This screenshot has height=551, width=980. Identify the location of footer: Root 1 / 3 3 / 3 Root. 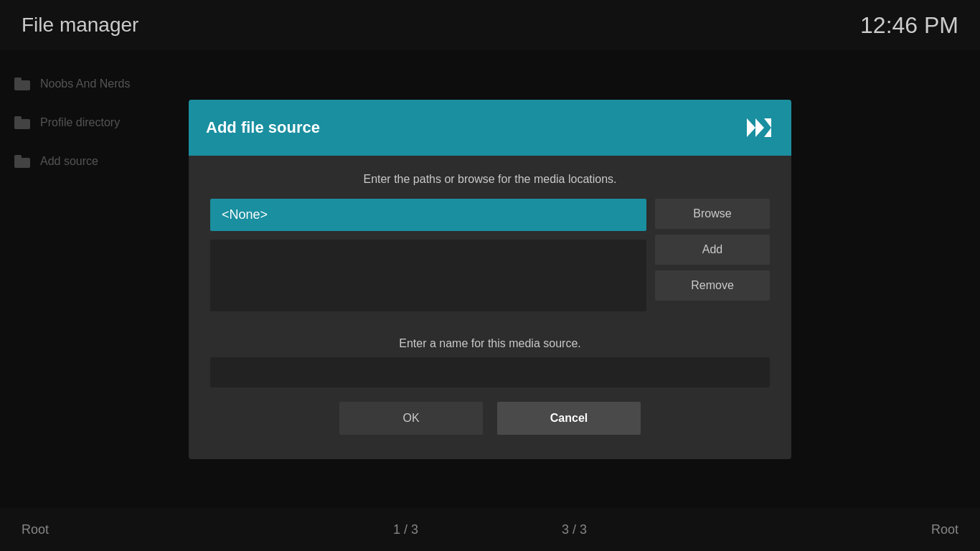
(490, 529).